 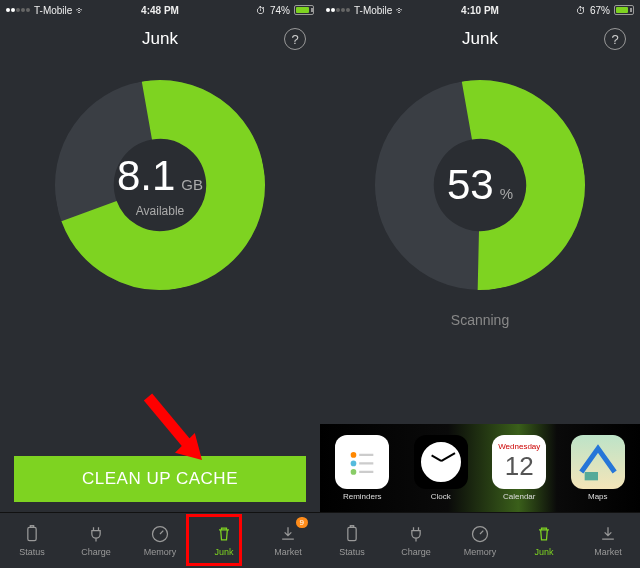 I want to click on clean-cache-button: CLEAN UP CACHE, so click(x=160, y=479).